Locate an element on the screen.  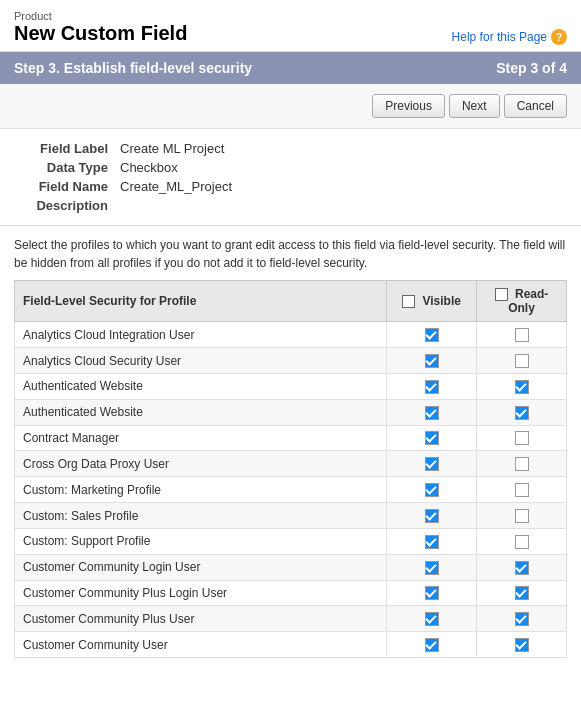
profile-name: Customer Community User is located at coordinates (201, 645).